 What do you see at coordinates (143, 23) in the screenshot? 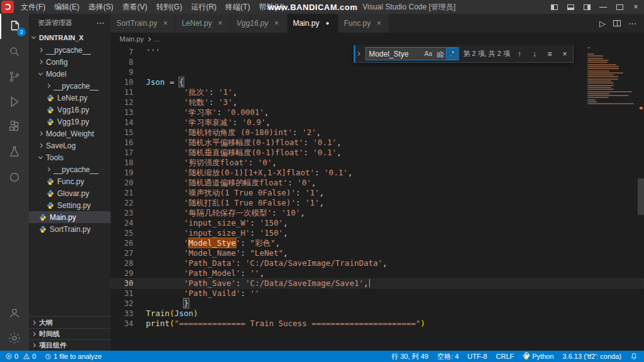
I see `tab-SortTrain.py: SortTrain.py×` at bounding box center [143, 23].